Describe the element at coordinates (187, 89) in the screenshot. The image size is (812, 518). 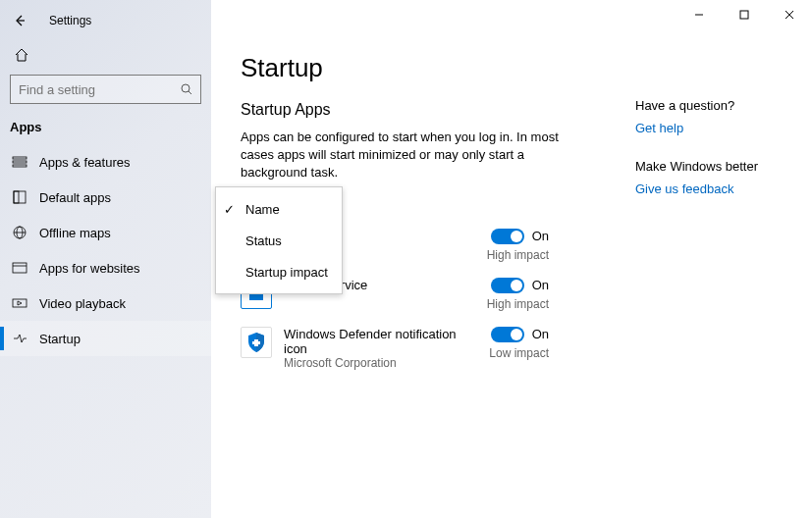
I see `search-icon` at that location.